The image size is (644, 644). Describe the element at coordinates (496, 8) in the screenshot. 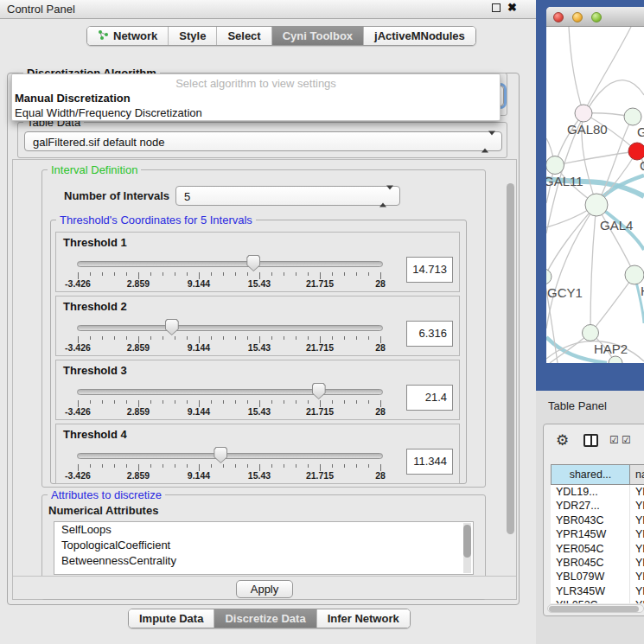

I see `float-window-icon` at that location.